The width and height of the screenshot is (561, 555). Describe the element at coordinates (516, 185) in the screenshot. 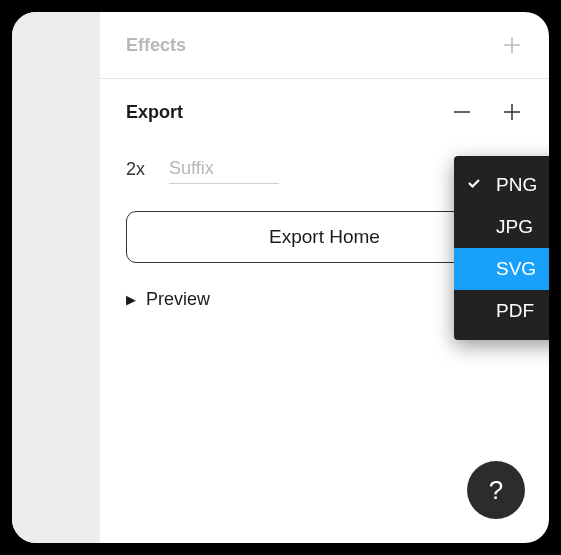

I see `dropdown-item-label: PNG` at that location.